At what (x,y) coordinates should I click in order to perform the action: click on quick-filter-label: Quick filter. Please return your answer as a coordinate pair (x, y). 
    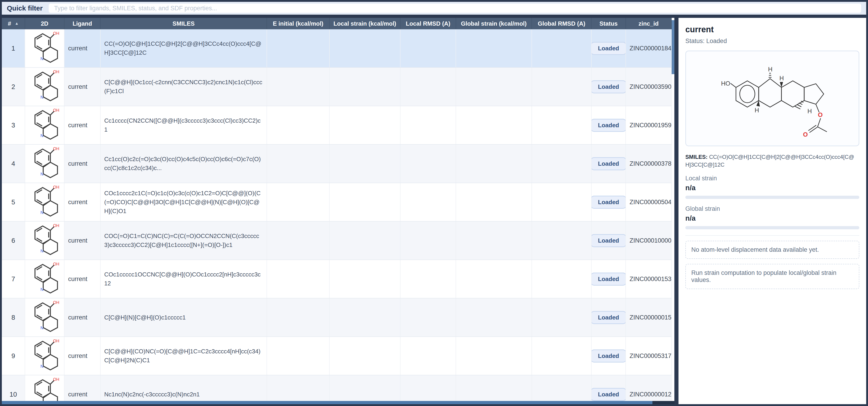
    Looking at the image, I should click on (25, 8).